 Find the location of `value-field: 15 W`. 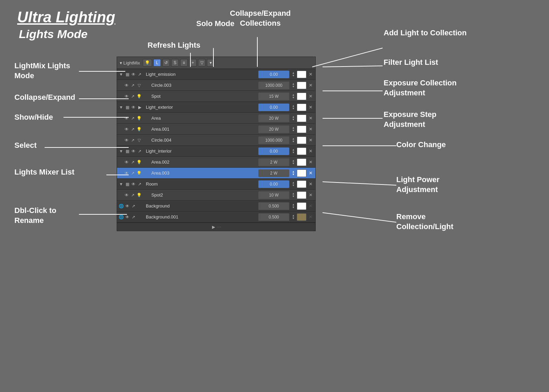

value-field: 15 W is located at coordinates (274, 96).